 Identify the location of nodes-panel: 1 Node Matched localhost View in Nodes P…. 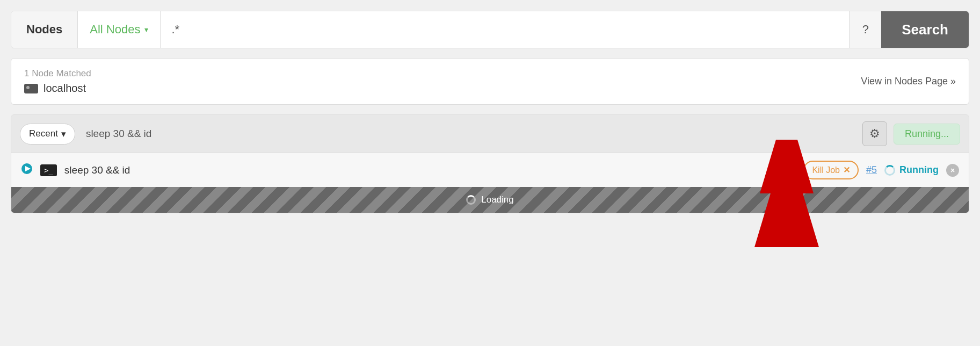
(490, 82).